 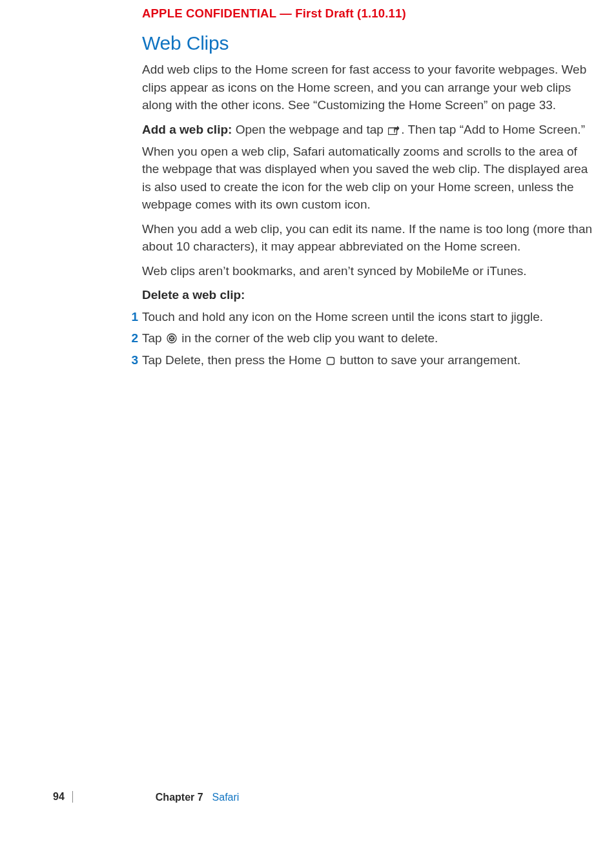 What do you see at coordinates (368, 88) in the screenshot?
I see `intro-paragraph: Add web clips to the Home screen for fas…` at bounding box center [368, 88].